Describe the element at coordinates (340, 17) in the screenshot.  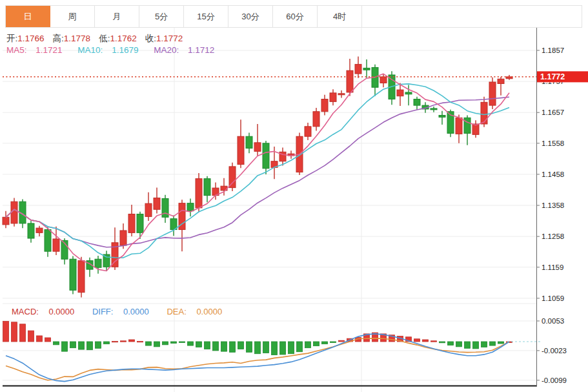
I see `tab-4hour: 4时` at that location.